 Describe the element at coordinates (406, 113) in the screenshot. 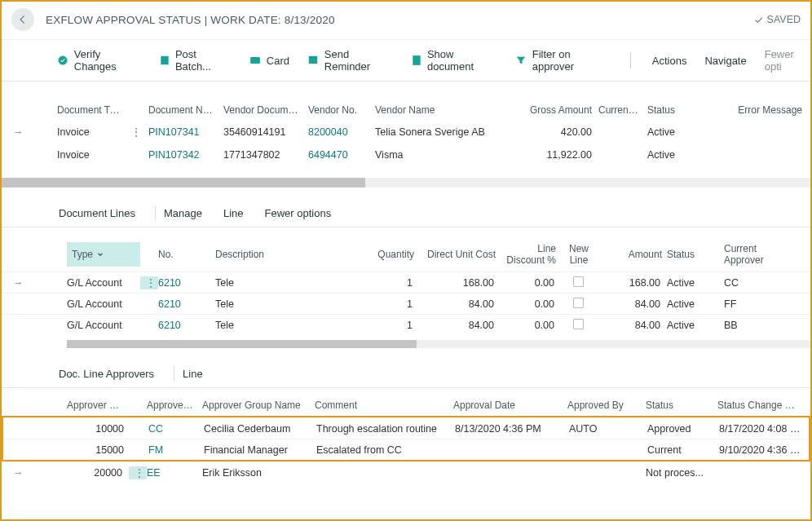

I see `main-grid-header: Document Type Document No. Vendor Docume…` at that location.